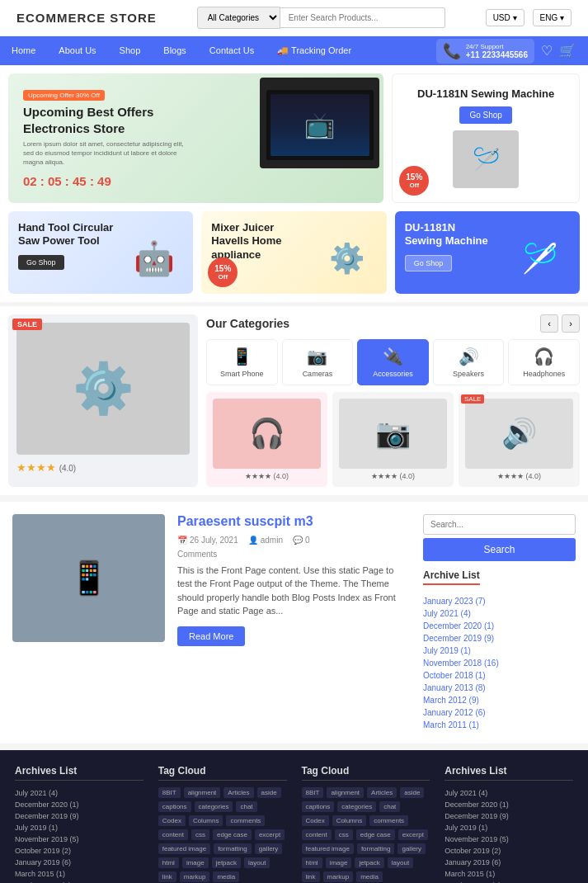  I want to click on archive-item: January 2023 (7), so click(500, 601).